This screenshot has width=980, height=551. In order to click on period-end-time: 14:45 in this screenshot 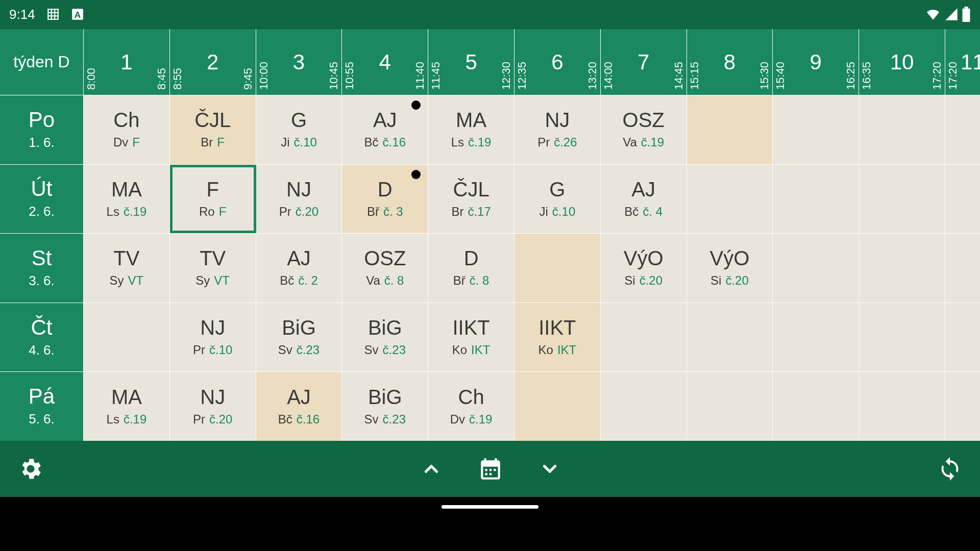, I will do `click(679, 62)`.